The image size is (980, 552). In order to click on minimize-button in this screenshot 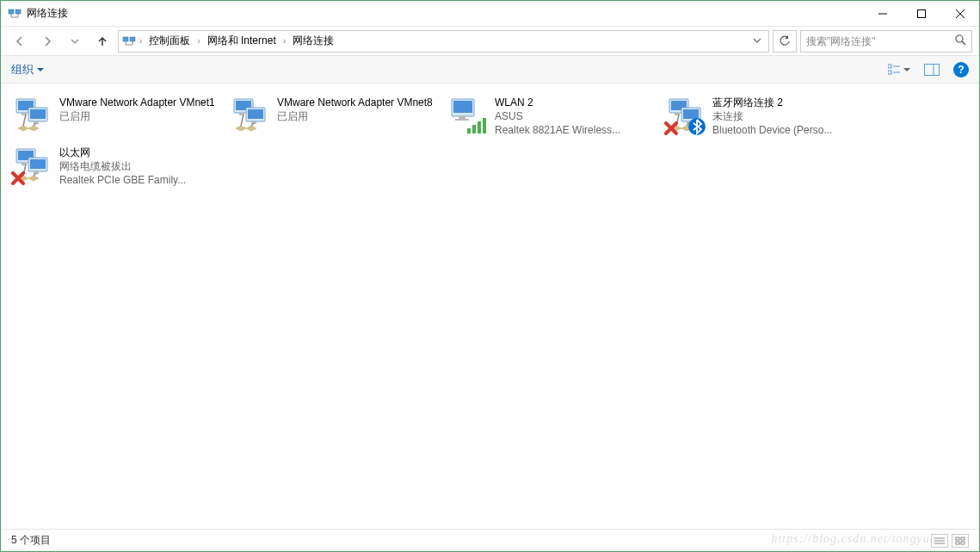, I will do `click(883, 14)`.